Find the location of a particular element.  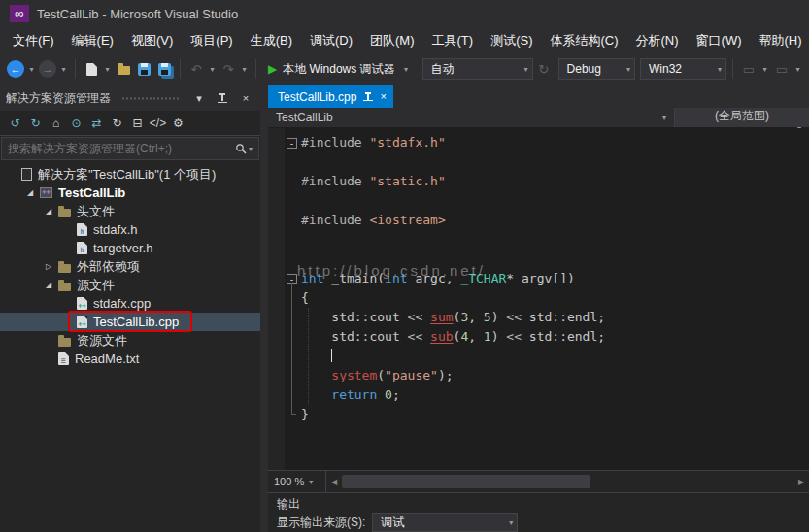

panel-splitter is located at coordinates (264, 309).